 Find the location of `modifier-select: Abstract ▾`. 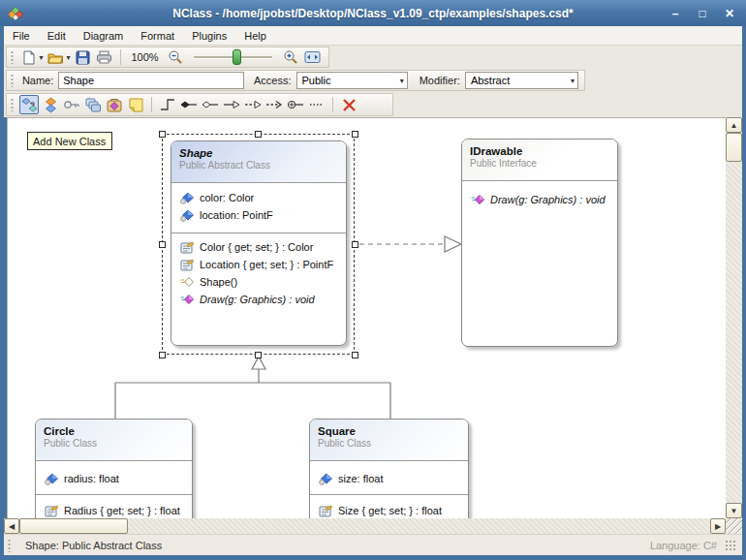

modifier-select: Abstract ▾ is located at coordinates (521, 80).